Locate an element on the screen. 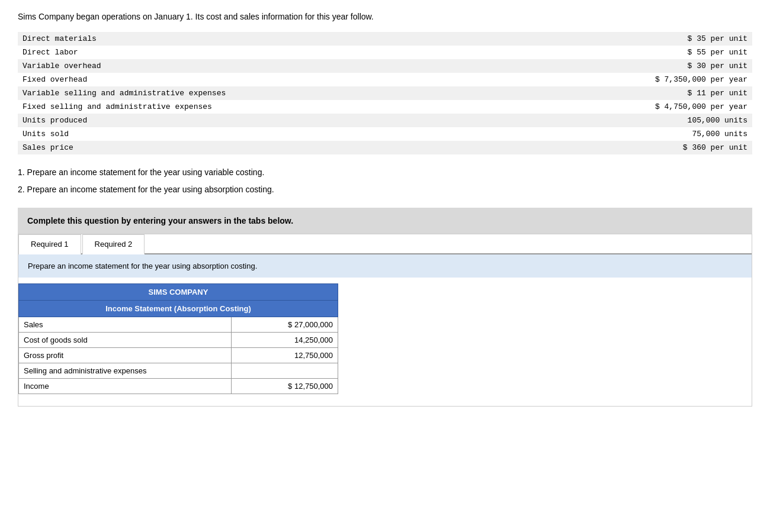  instruction-1: 1. Prepare an income statement for the y… is located at coordinates (385, 173).